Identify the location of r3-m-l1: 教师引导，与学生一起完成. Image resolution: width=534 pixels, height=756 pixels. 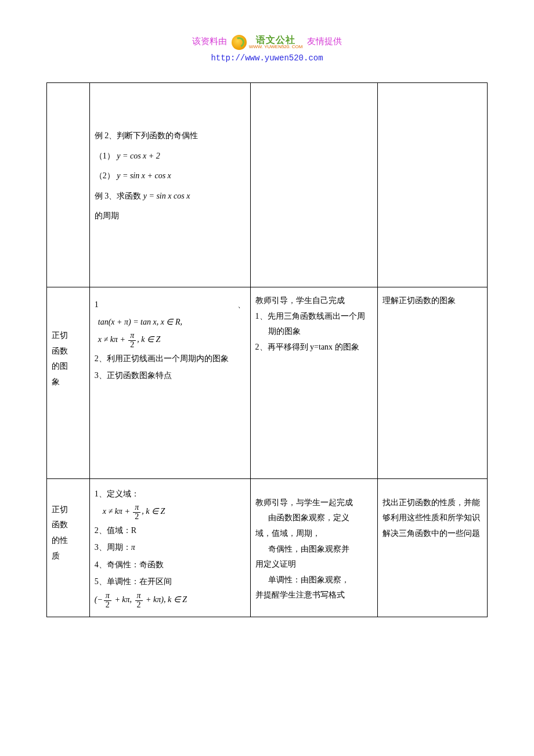
(314, 503).